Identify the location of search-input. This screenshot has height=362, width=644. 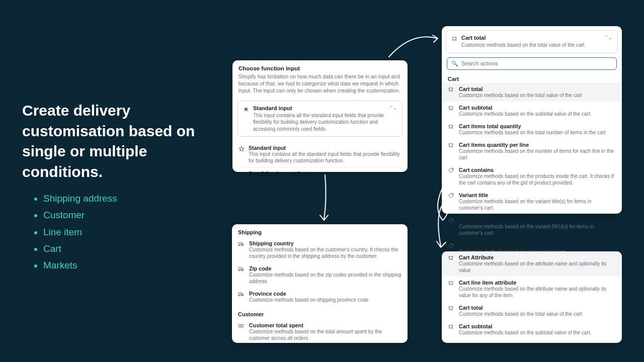
(537, 63).